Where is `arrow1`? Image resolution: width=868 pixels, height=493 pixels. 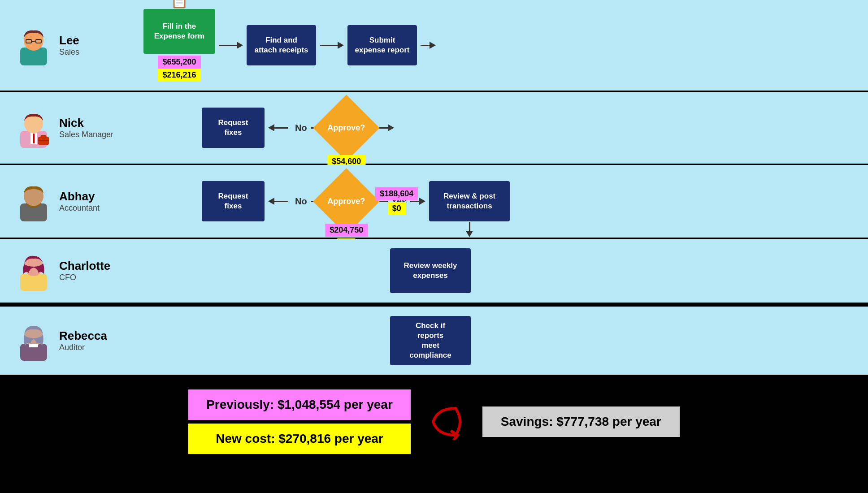
arrow1 is located at coordinates (231, 45).